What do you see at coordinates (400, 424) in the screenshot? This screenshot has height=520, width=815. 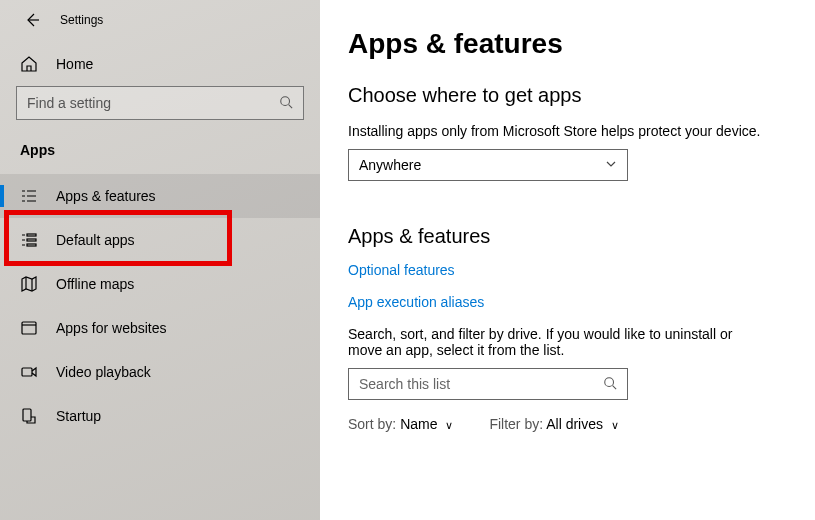 I see `sort-by: Sort by: Name ∨` at bounding box center [400, 424].